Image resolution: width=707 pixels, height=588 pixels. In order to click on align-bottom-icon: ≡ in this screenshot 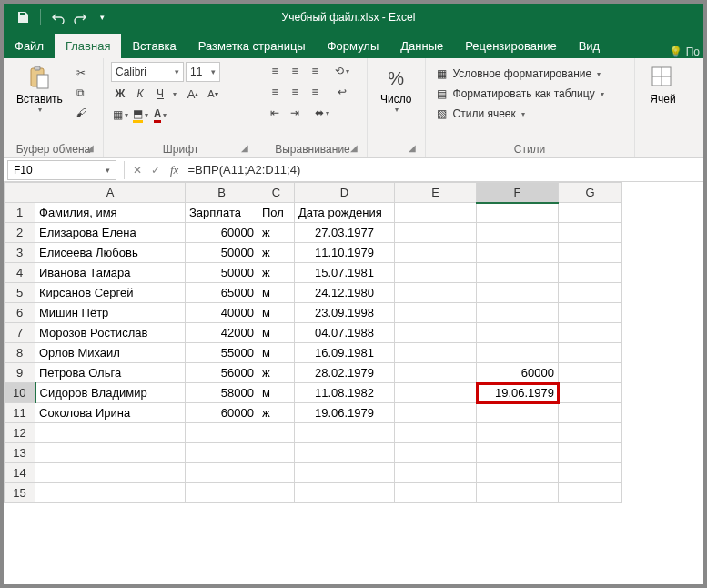, I will do `click(315, 71)`.